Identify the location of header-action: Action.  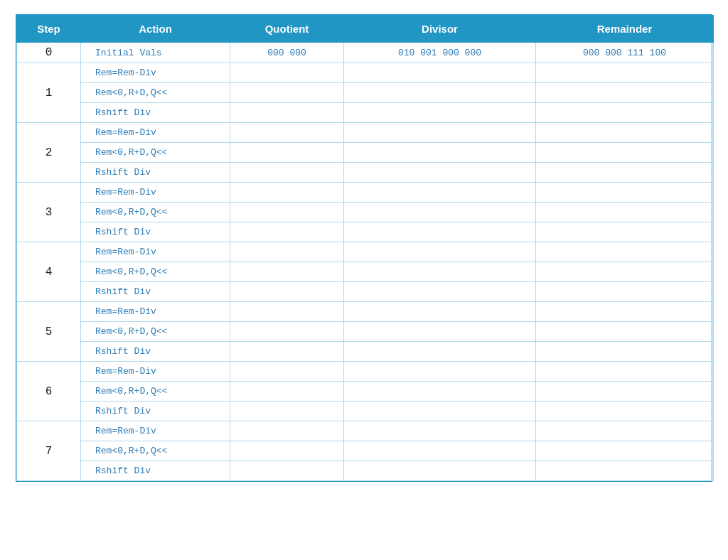
(156, 29).